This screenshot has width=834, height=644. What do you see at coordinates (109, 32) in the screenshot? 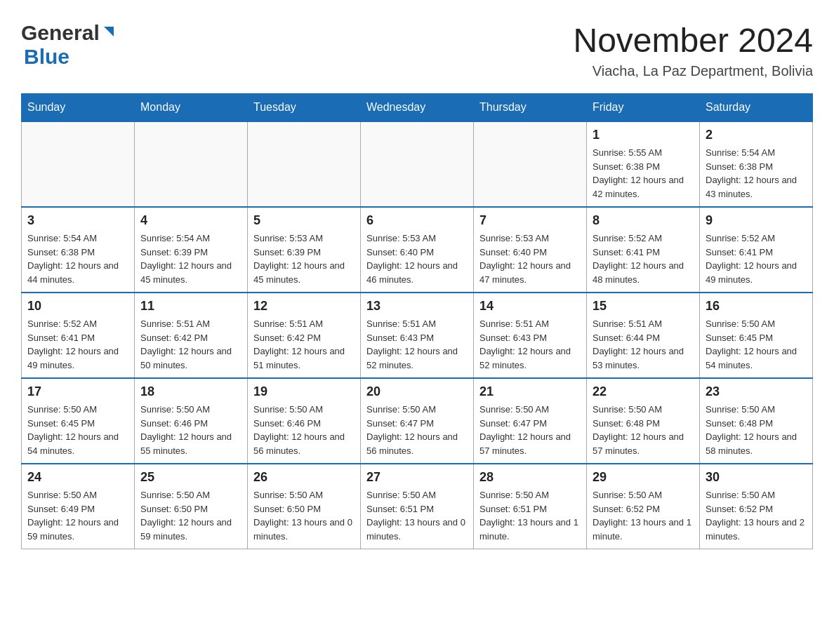
I see `logo-triangle-icon` at bounding box center [109, 32].